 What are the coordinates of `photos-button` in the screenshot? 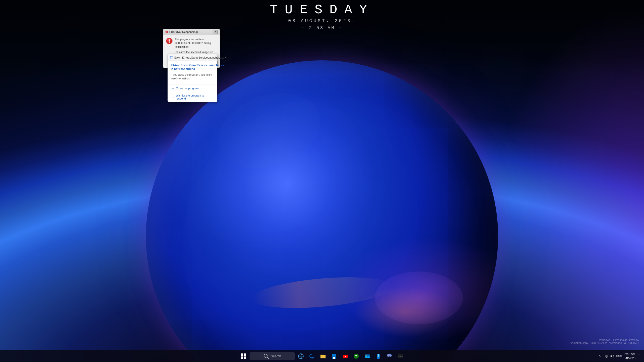 It's located at (367, 356).